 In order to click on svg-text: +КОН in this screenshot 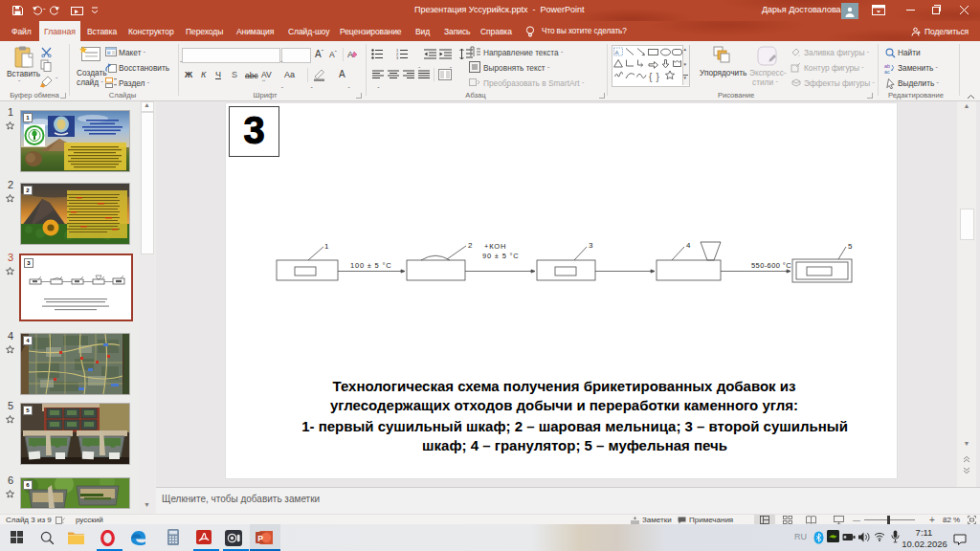, I will do `click(496, 247)`.